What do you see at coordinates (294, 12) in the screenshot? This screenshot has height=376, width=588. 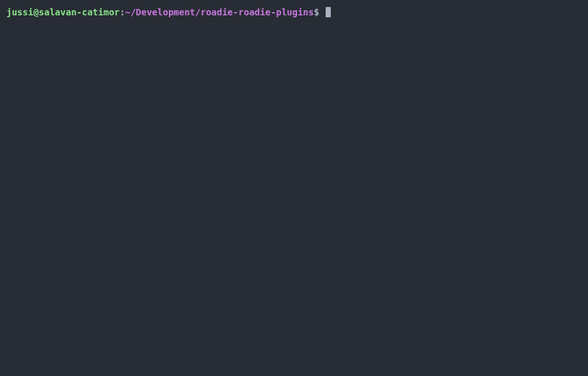 I see `terminal-prompt-line: jussi@salavan-catimor:~/Development/road…` at bounding box center [294, 12].